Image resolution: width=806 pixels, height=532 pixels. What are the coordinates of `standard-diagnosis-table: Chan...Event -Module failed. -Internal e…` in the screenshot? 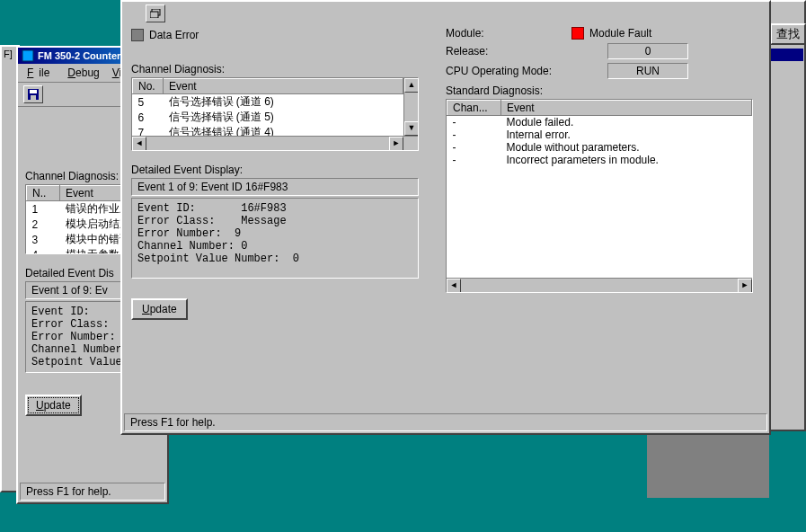 It's located at (599, 196).